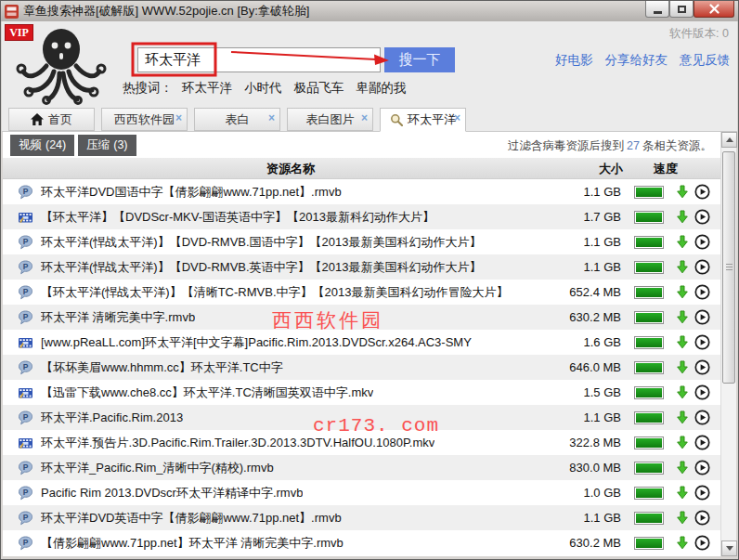  Describe the element at coordinates (238, 443) in the screenshot. I see `resource-name: 环太平洋.预告片.3D.Pacific.Rim.Trailer.3D.2013.…` at that location.